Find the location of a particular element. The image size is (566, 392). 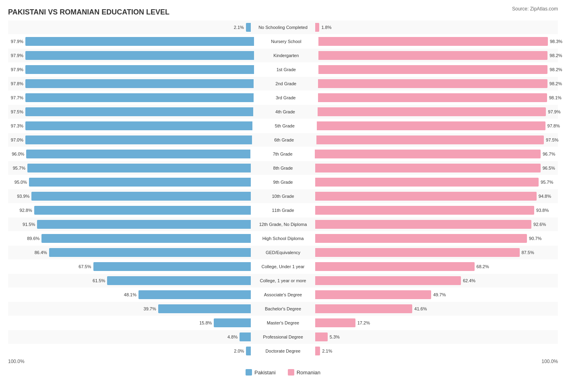

bar-row: 48.1% Associate's Degree 49.7% is located at coordinates (283, 295).